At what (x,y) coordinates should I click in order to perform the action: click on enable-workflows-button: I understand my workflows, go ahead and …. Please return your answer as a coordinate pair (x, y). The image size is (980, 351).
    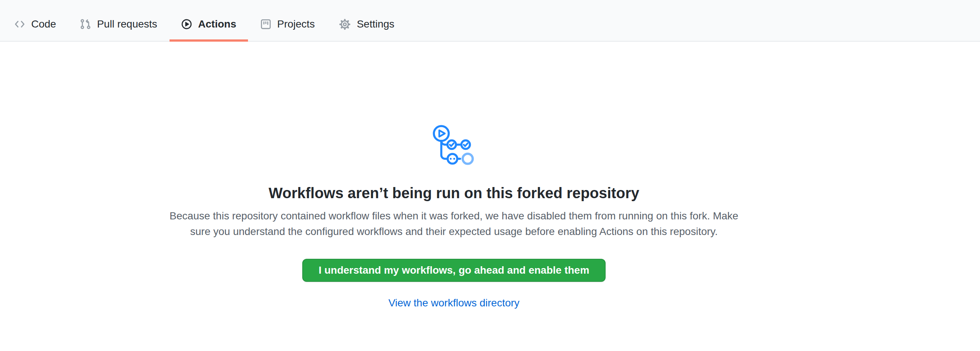
    Looking at the image, I should click on (454, 270).